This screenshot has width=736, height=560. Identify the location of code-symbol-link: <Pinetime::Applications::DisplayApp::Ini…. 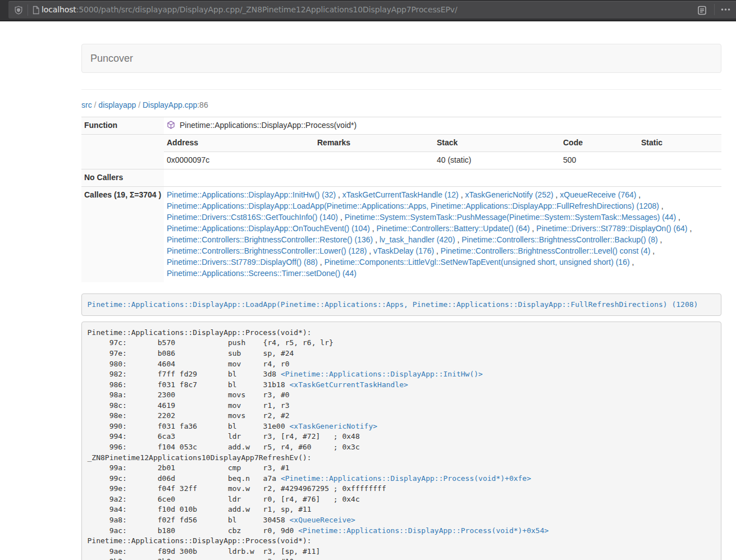
(382, 374).